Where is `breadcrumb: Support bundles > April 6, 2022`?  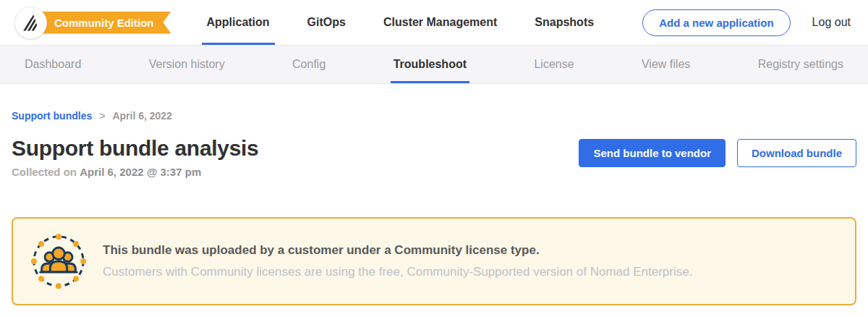 breadcrumb: Support bundles > April 6, 2022 is located at coordinates (434, 116).